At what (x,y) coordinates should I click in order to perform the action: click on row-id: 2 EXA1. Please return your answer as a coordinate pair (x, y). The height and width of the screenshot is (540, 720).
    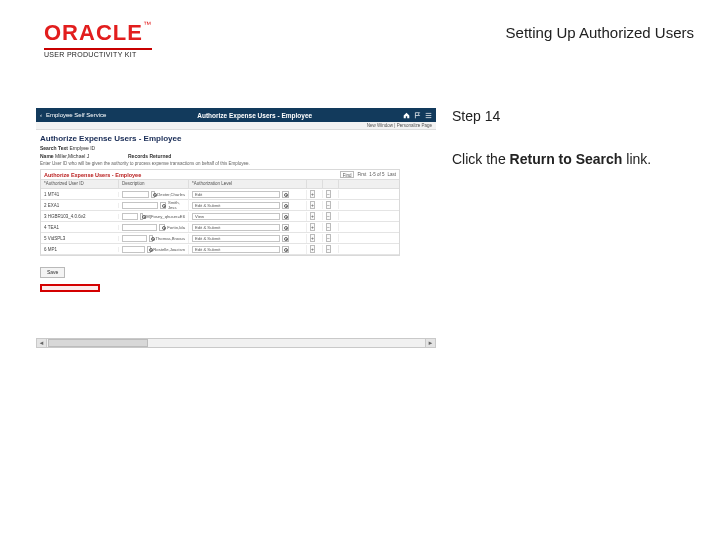
    Looking at the image, I should click on (80, 206).